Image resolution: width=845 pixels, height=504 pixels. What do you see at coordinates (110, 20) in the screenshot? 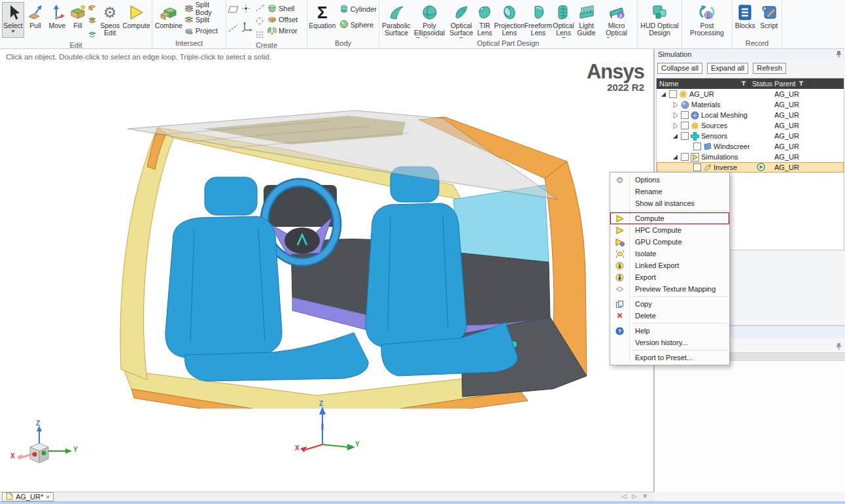
I see `speos-edit-button: ⚙ Speos Edit` at bounding box center [110, 20].